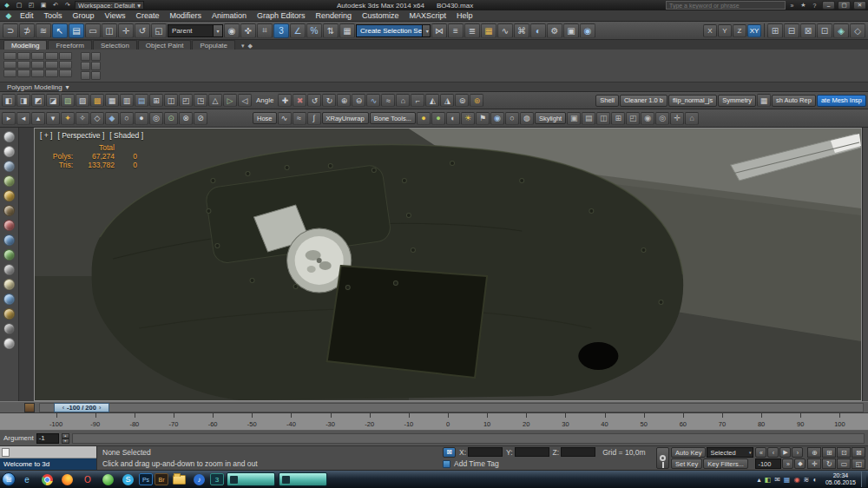  What do you see at coordinates (230, 101) in the screenshot?
I see `tool-icon: ▷` at bounding box center [230, 101].